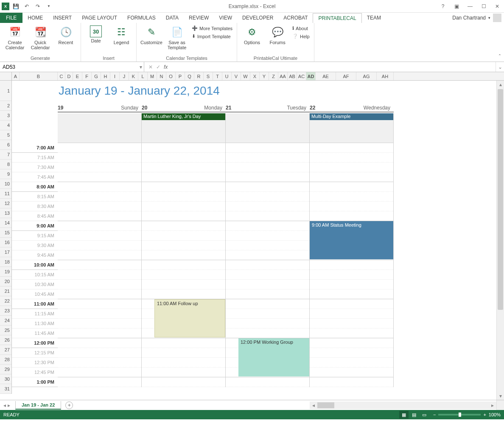 Image resolution: width=504 pixels, height=424 pixels. Describe the element at coordinates (501, 396) in the screenshot. I see `scroll-down-icon: ▾` at that location.